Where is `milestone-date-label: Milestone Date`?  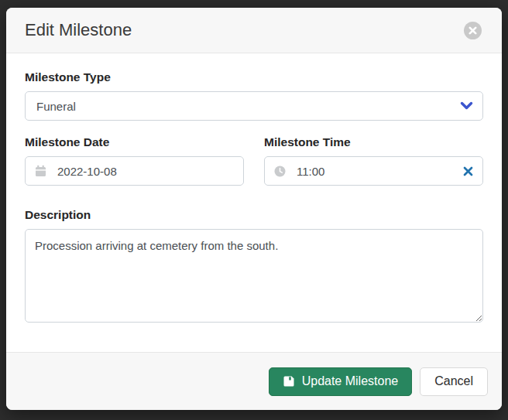
milestone-date-label: Milestone Date is located at coordinates (135, 142).